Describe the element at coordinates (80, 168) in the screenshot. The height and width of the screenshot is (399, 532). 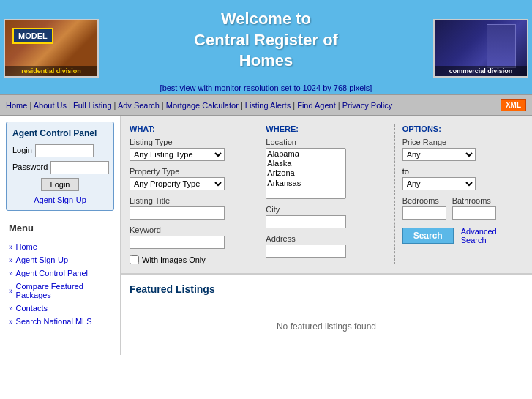
I see `password-input` at that location.